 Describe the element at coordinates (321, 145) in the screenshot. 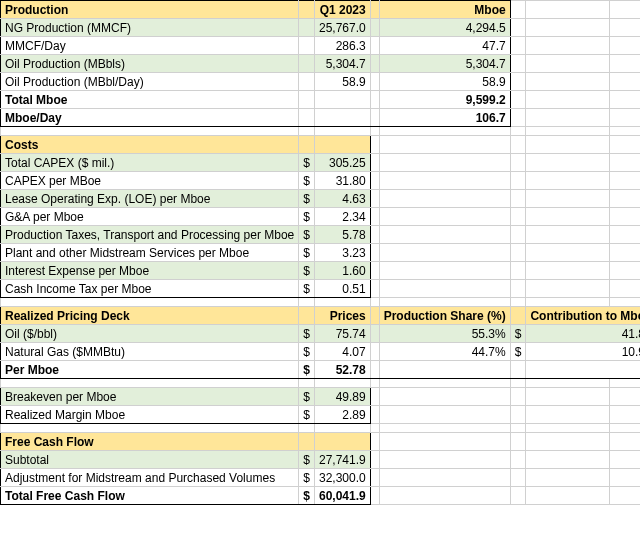

I see `costs-header-row: Costs` at that location.